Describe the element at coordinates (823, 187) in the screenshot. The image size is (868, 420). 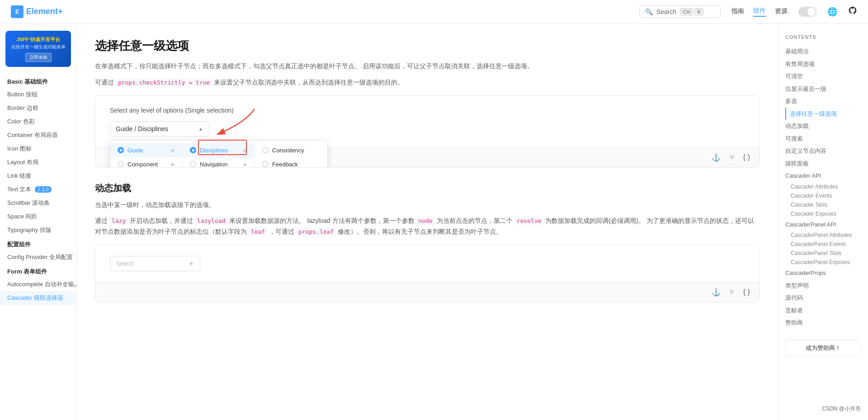
I see `toc-sub-cascader-attrs: Cascader Attributes` at that location.